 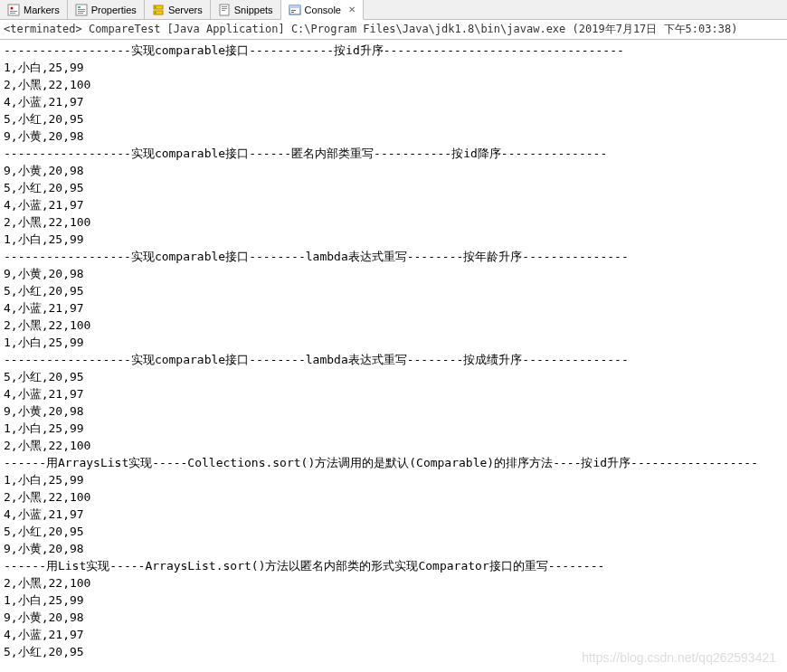 What do you see at coordinates (246, 9) in the screenshot?
I see `tab-snippets: Snippets` at bounding box center [246, 9].